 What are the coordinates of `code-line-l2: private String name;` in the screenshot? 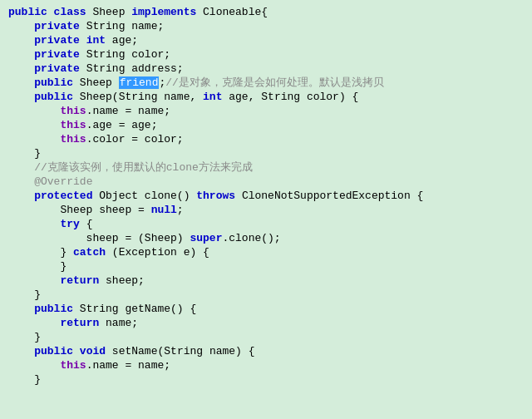 It's located at (266, 27).